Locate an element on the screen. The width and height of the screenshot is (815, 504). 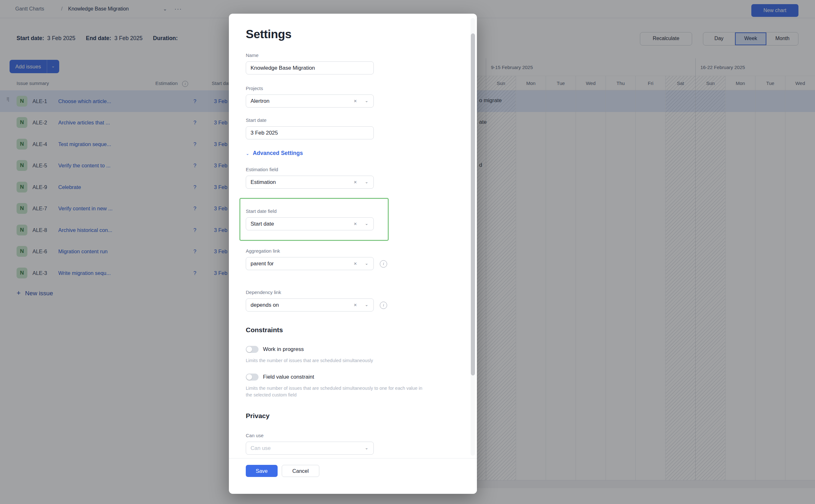
constraints-heading: Constraints is located at coordinates (264, 330).